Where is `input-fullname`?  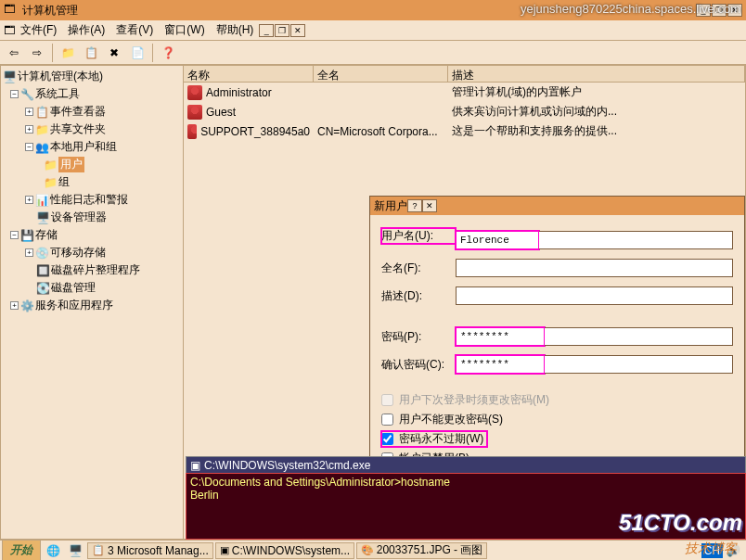 input-fullname is located at coordinates (594, 268).